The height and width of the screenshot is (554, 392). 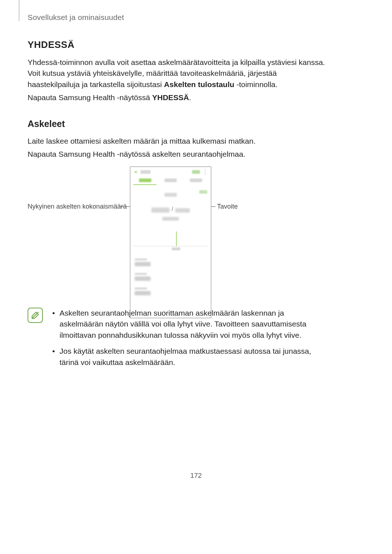 What do you see at coordinates (190, 340) in the screenshot?
I see `note-list: Askelten seurantaohjelman suorittaman as…` at bounding box center [190, 340].